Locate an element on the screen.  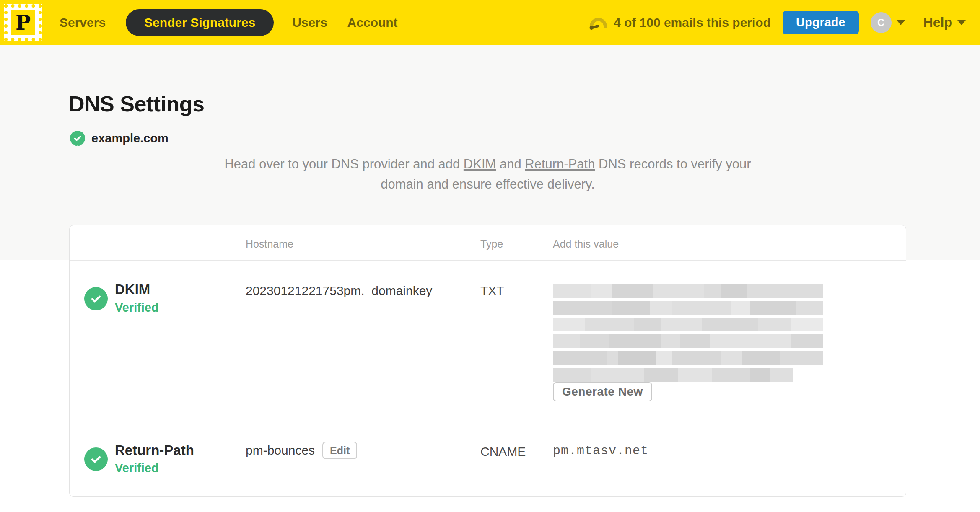
nav-item-sender-signatures: Sender Signatures is located at coordinates (200, 23).